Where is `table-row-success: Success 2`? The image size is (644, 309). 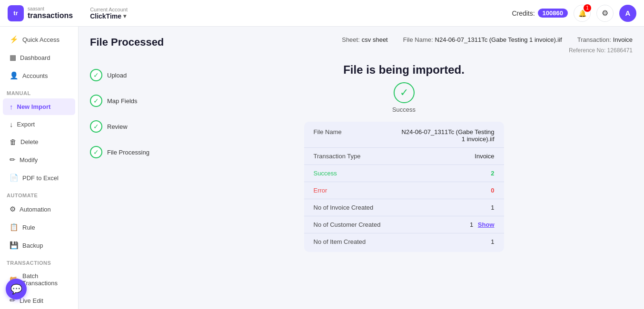
table-row-success: Success 2 is located at coordinates (404, 174).